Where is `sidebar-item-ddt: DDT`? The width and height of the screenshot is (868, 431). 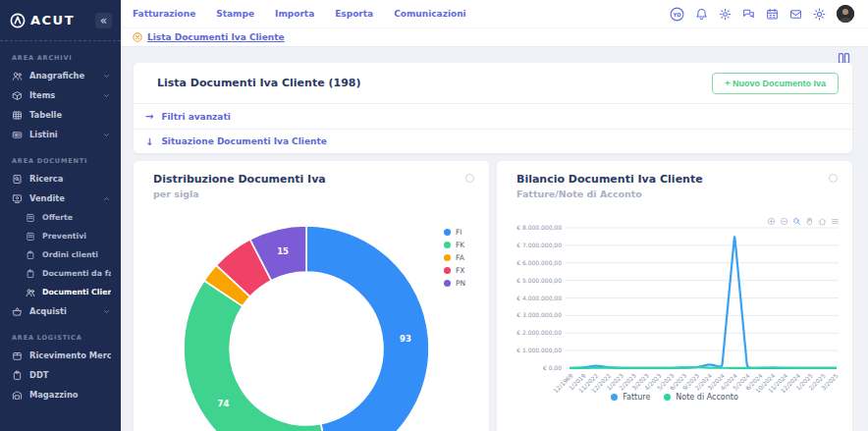 sidebar-item-ddt: DDT is located at coordinates (61, 375).